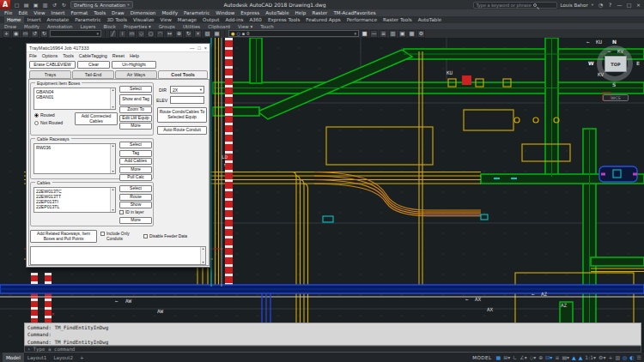 The image size is (644, 362). What do you see at coordinates (55, 5) in the screenshot?
I see `undo-icon: ↺` at bounding box center [55, 5].